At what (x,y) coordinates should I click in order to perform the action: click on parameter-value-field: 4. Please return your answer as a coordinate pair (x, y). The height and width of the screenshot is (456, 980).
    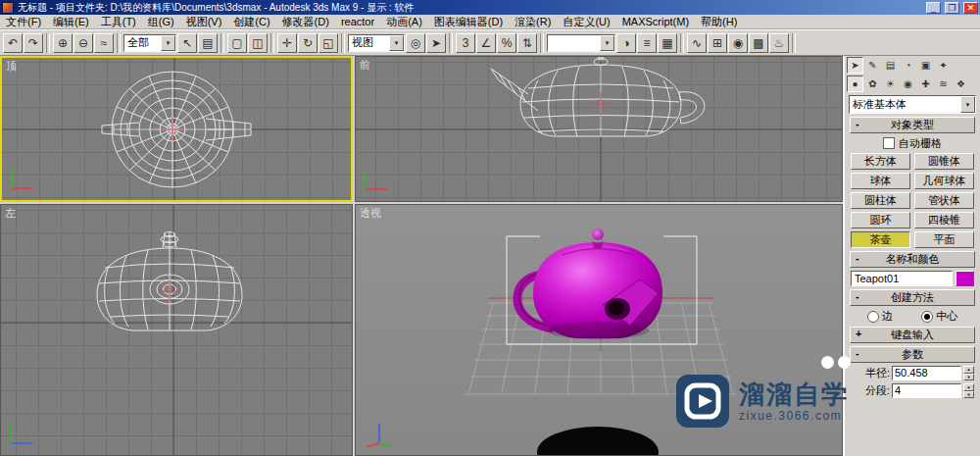
    Looking at the image, I should click on (927, 390).